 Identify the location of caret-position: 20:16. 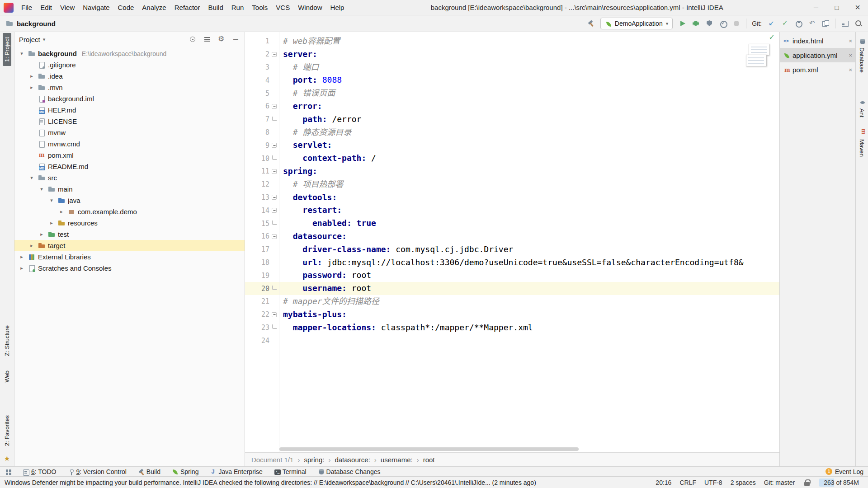
(664, 483).